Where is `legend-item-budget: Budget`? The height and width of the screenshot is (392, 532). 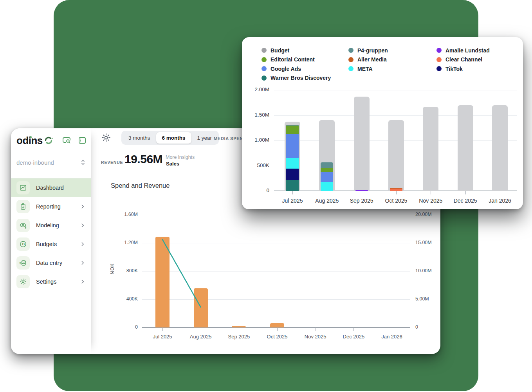
legend-item-budget: Budget is located at coordinates (305, 50).